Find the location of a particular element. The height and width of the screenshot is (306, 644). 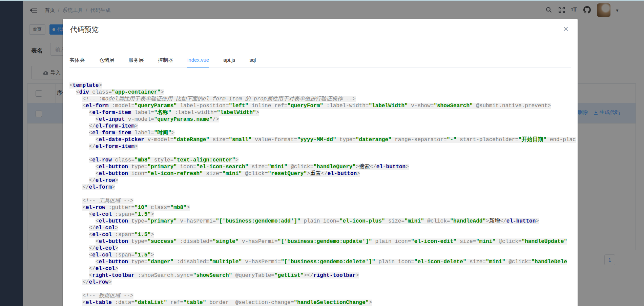

tab-sql: sql is located at coordinates (253, 60).